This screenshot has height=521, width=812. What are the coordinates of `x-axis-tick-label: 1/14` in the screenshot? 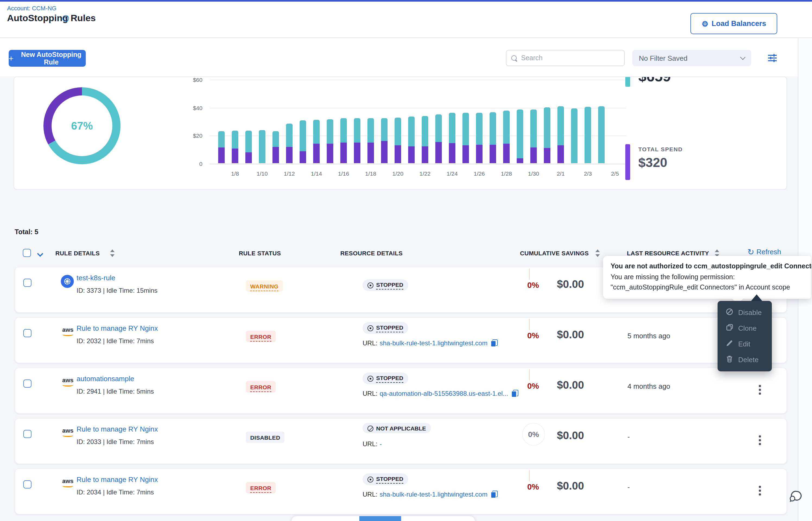 It's located at (316, 173).